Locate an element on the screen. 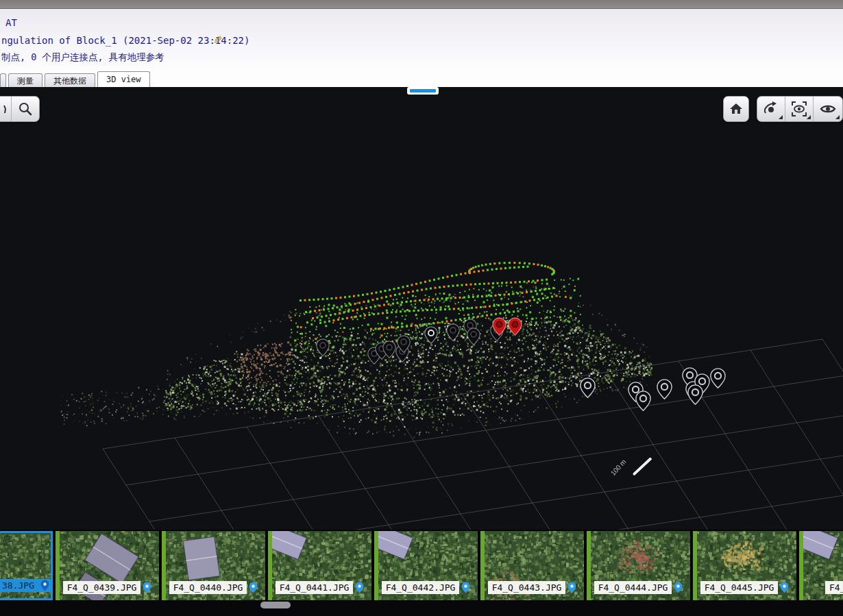  visibility-icon is located at coordinates (828, 109).